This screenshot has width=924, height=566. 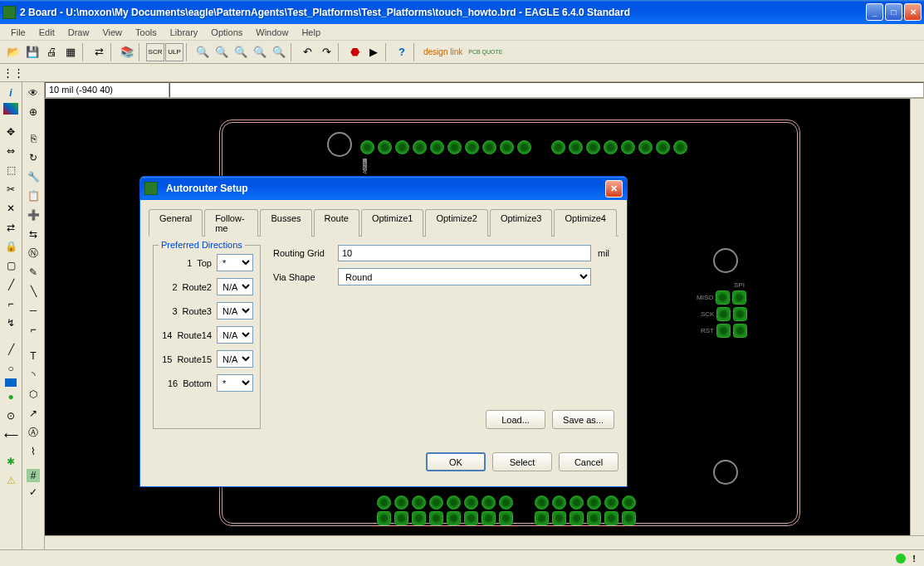 What do you see at coordinates (456, 461) in the screenshot?
I see `ok-button: OK` at bounding box center [456, 461].